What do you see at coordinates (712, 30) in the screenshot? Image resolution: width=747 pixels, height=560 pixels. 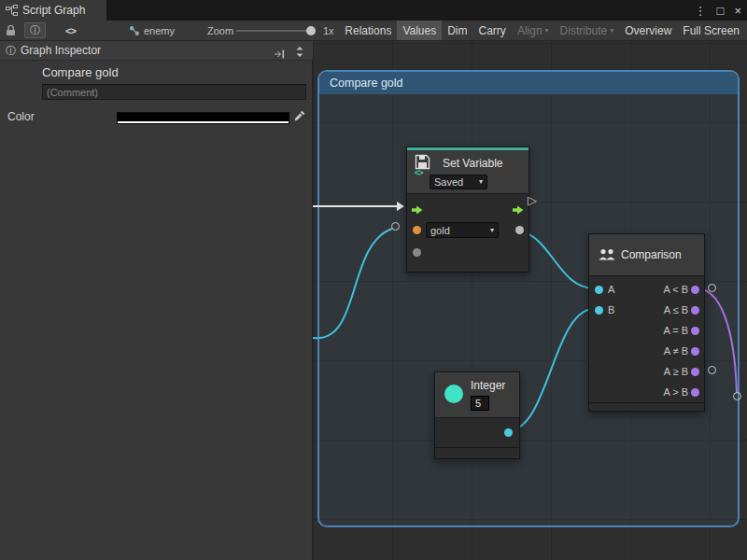 I see `full-screen-button: Full Screen` at bounding box center [712, 30].